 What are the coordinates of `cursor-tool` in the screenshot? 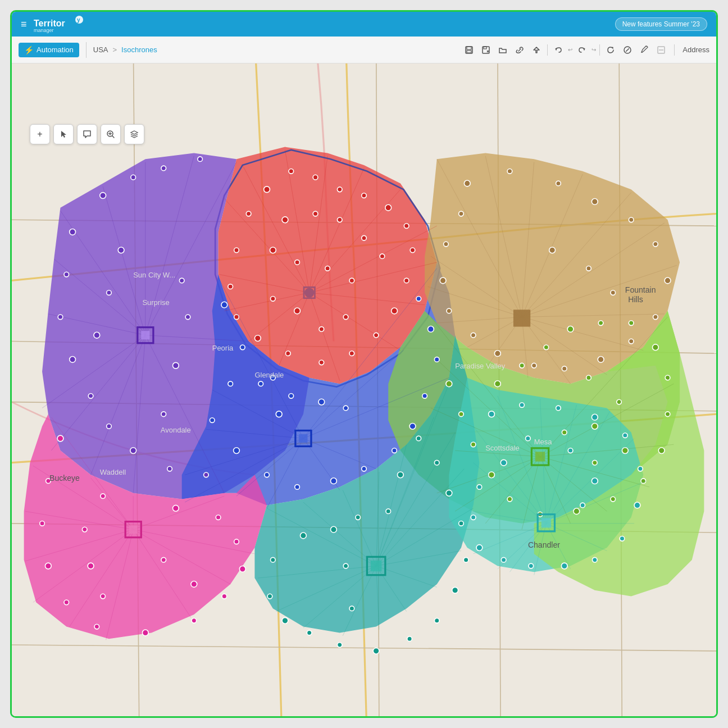 It's located at (63, 134).